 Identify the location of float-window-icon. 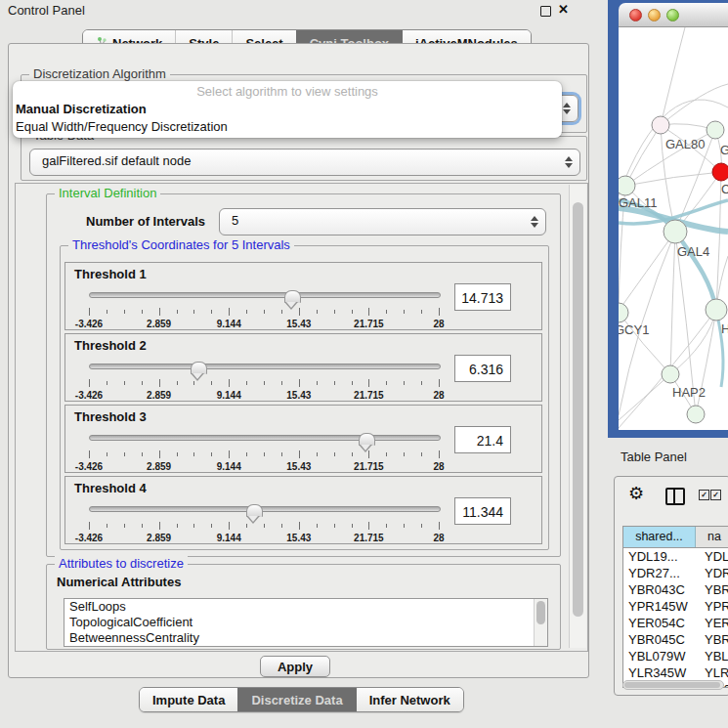
(545, 12).